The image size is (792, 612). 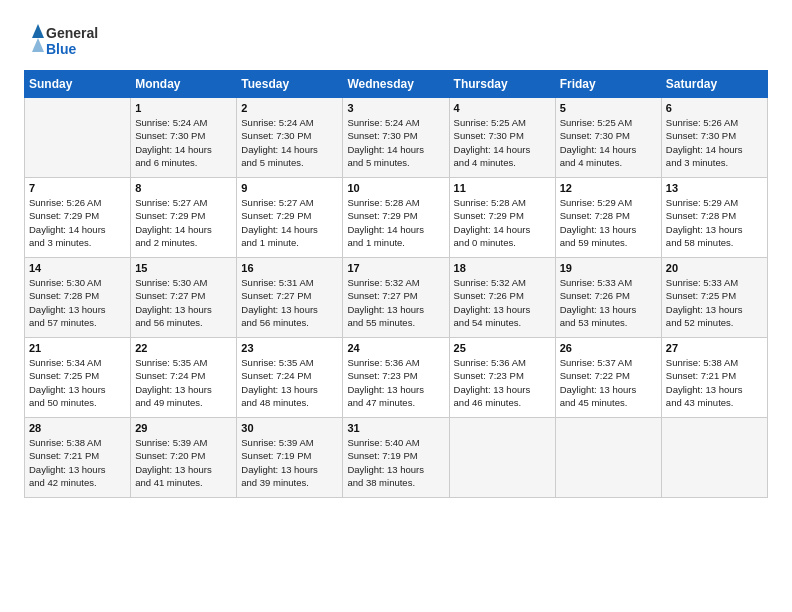 What do you see at coordinates (396, 40) in the screenshot?
I see `header: General Blue` at bounding box center [396, 40].